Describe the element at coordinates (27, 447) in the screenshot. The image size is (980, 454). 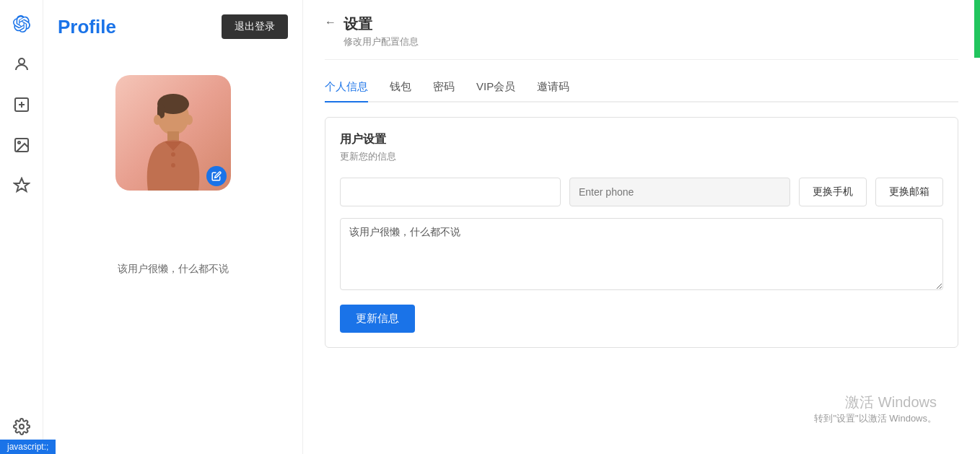
I see `status-bar-text: javascript:;` at that location.